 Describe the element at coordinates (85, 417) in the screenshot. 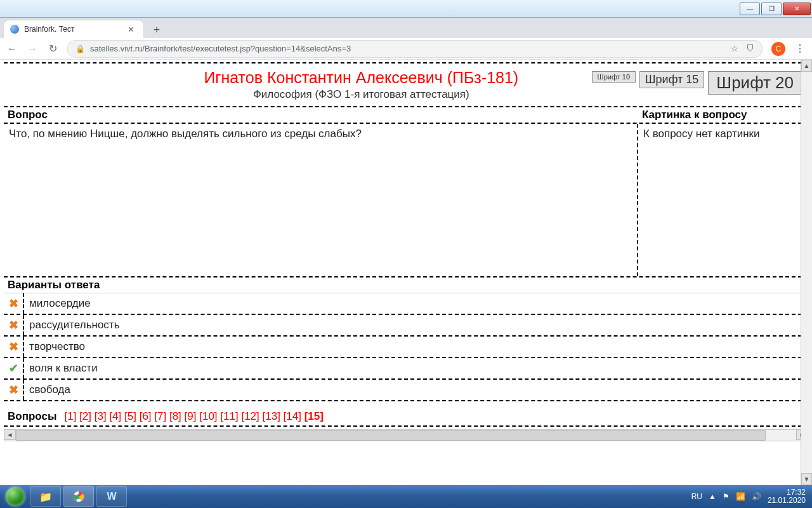

I see `question-nav-link: [2]` at that location.